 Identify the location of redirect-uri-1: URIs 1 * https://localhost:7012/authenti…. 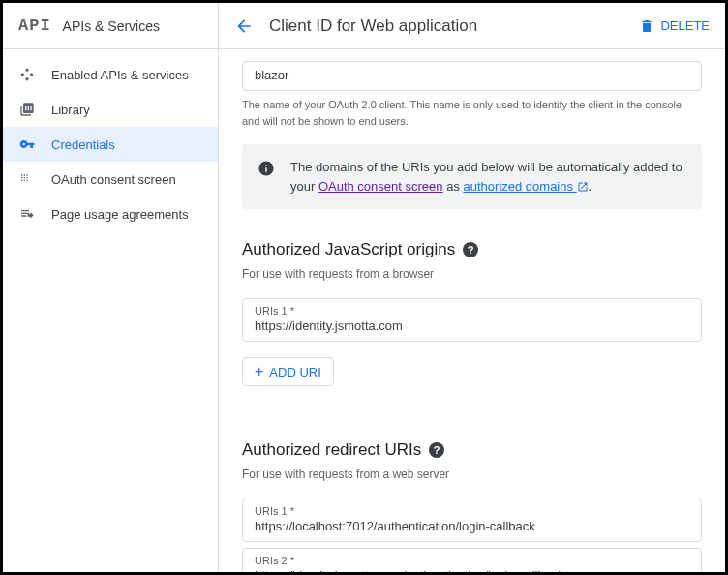
(472, 521).